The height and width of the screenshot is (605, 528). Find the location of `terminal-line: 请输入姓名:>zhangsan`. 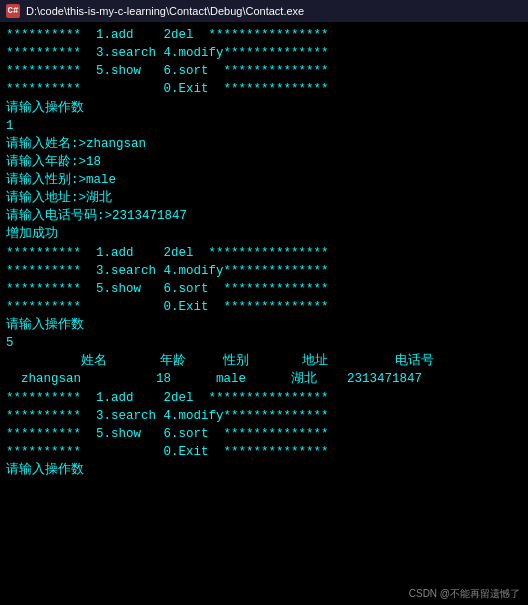

terminal-line: 请输入姓名:>zhangsan is located at coordinates (264, 144).